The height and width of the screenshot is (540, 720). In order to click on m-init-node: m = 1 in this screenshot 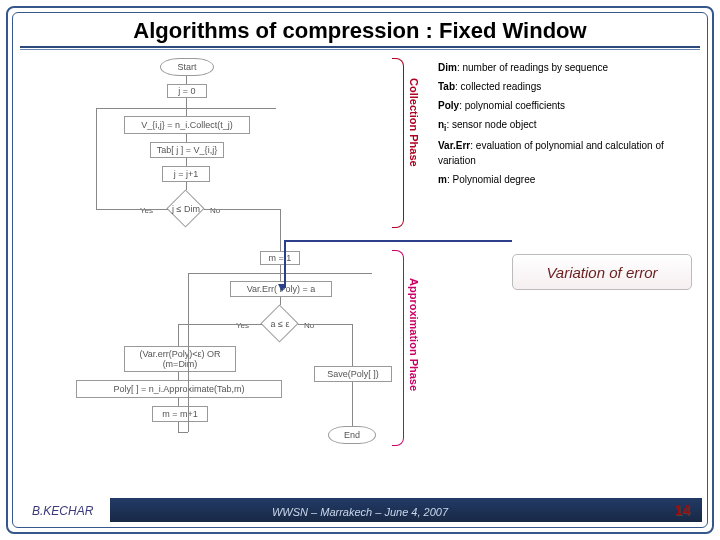, I will do `click(280, 258)`.